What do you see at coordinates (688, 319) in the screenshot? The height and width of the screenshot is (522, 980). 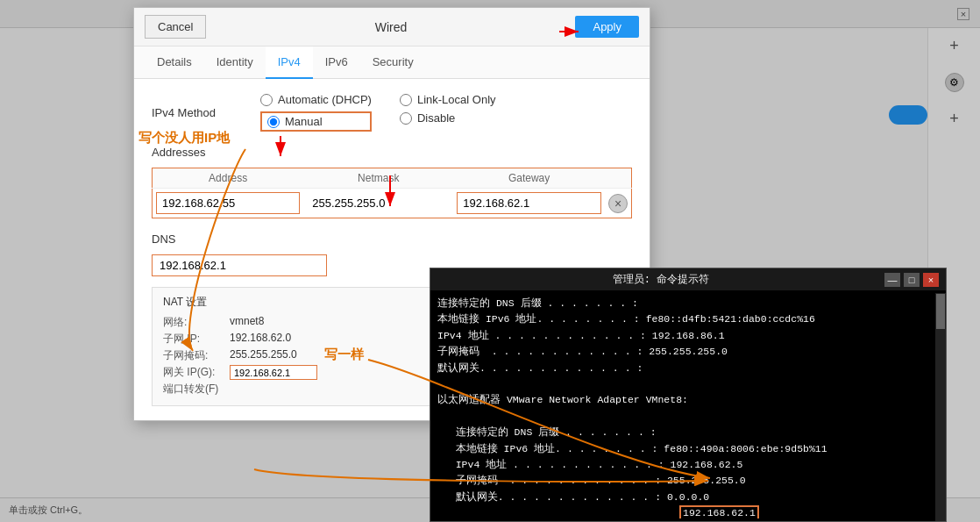 I see `cmd-line-2: 本地链接 IPv6 地址. . . . . . . . : fe80::d4fb…` at bounding box center [688, 319].